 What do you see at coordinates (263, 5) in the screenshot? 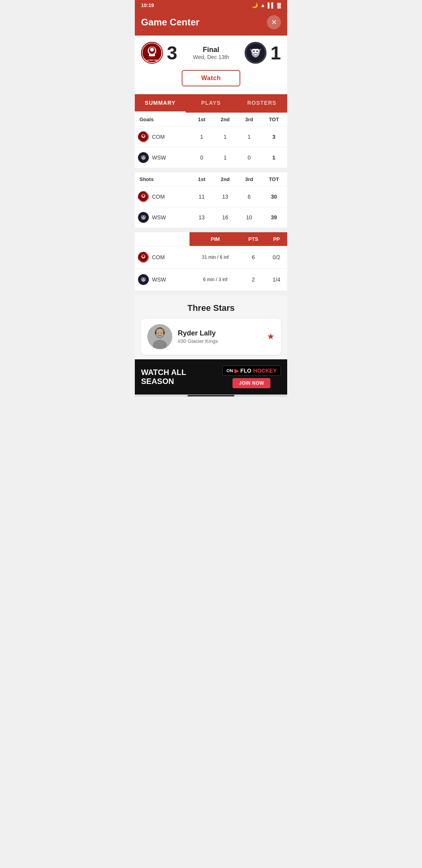
I see `wifi-icon: ▲` at bounding box center [263, 5].